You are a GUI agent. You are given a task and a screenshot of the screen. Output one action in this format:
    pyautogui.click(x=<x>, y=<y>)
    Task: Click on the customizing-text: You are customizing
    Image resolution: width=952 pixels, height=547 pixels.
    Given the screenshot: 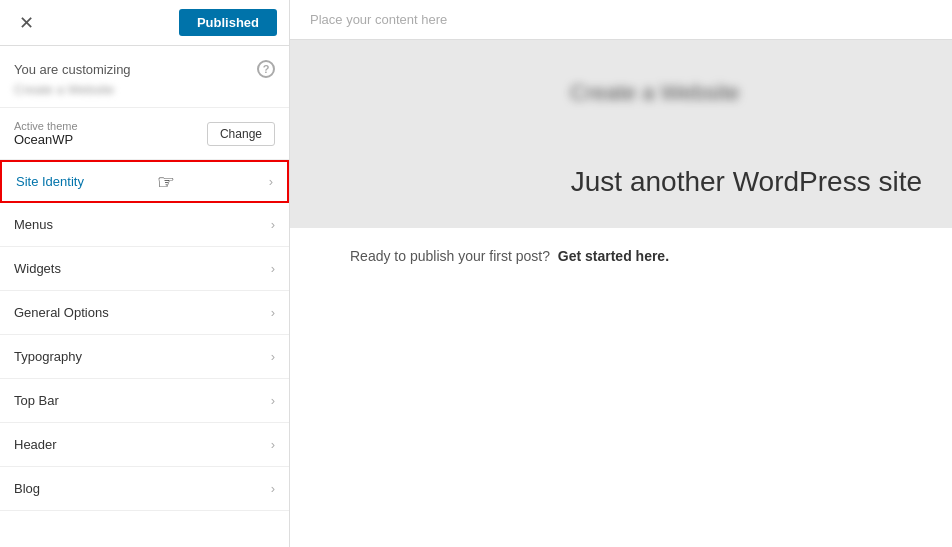 What is the action you would take?
    pyautogui.click(x=72, y=70)
    